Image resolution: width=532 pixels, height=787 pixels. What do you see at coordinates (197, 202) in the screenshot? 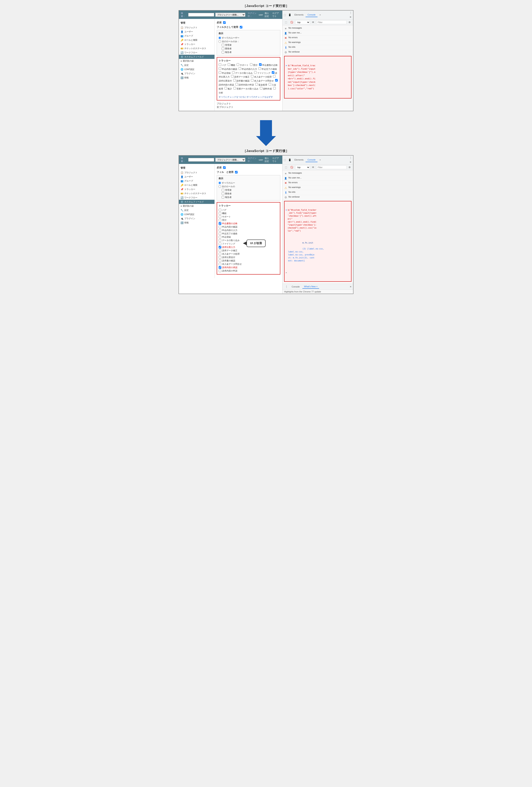
I see `sidebar-item-customfield-2: ⚙️カスタムフィールド` at bounding box center [197, 202].